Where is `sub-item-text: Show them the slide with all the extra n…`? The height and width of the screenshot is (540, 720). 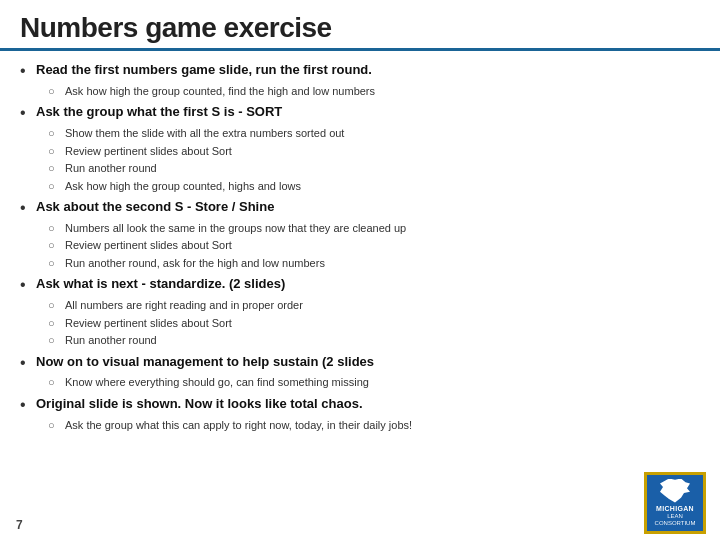 sub-item-text: Show them the slide with all the extra n… is located at coordinates (204, 134).